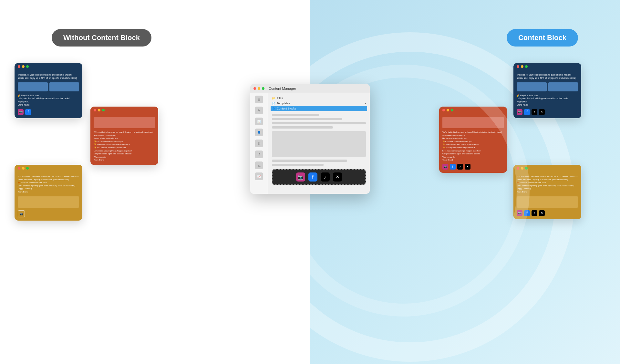 The width and height of the screenshot is (620, 364). What do you see at coordinates (48, 90) in the screenshot?
I see `blue-card-left: This Holi, let your celebrations shine e…` at bounding box center [48, 90].